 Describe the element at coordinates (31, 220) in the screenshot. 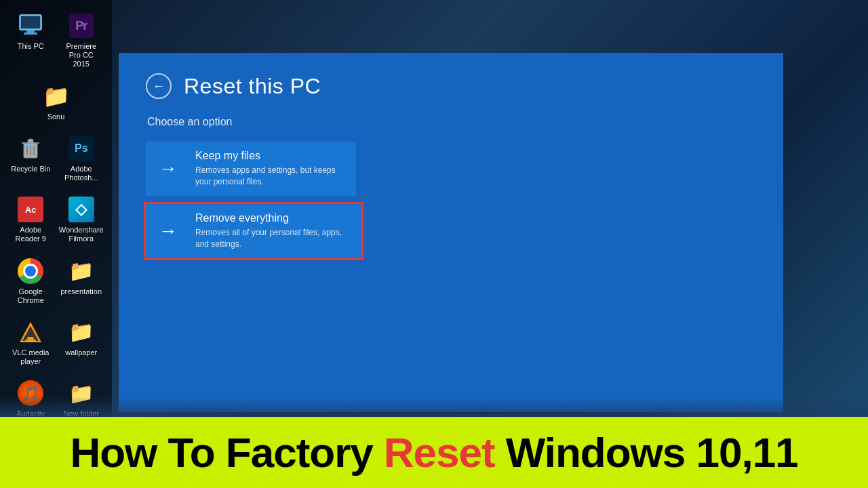

I see `desktop-icon-adobe-reader: Ac Adobe Reader 9` at that location.